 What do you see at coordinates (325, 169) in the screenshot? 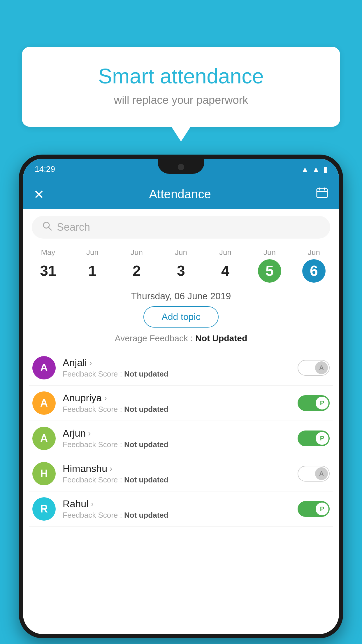
I see `battery-icon: ▮` at bounding box center [325, 169].